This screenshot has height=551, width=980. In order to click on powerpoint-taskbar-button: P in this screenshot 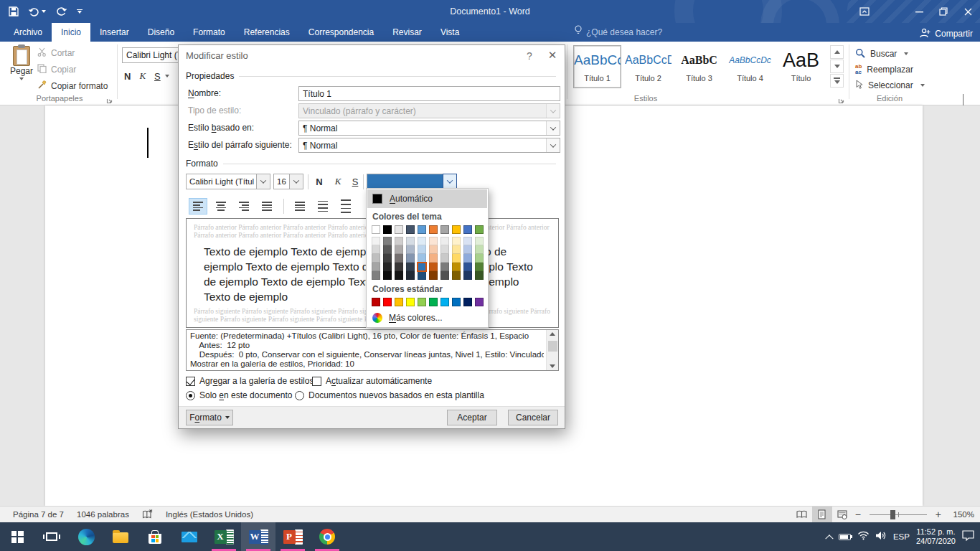, I will do `click(293, 537)`.